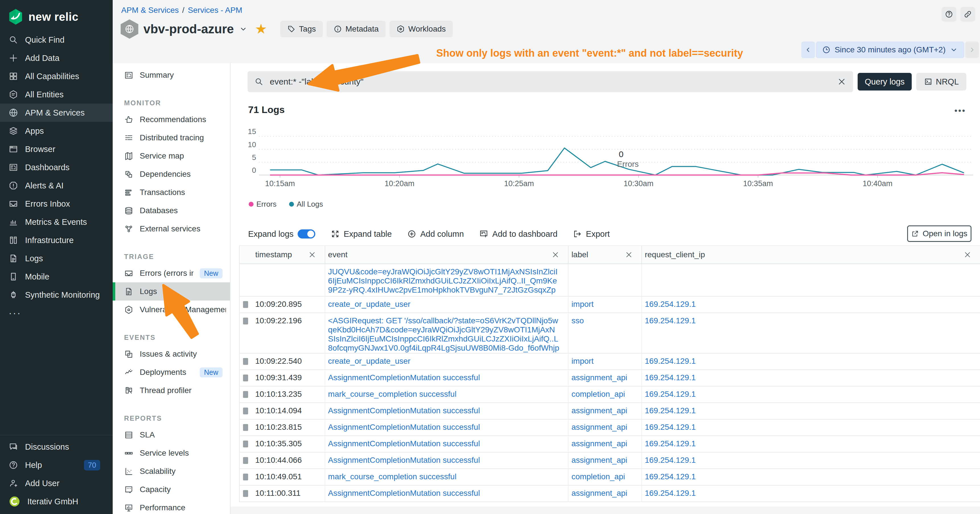  What do you see at coordinates (610, 428) in the screenshot?
I see `table-row: 10:10:23.815AssignmentCompletionMutation…` at bounding box center [610, 428].